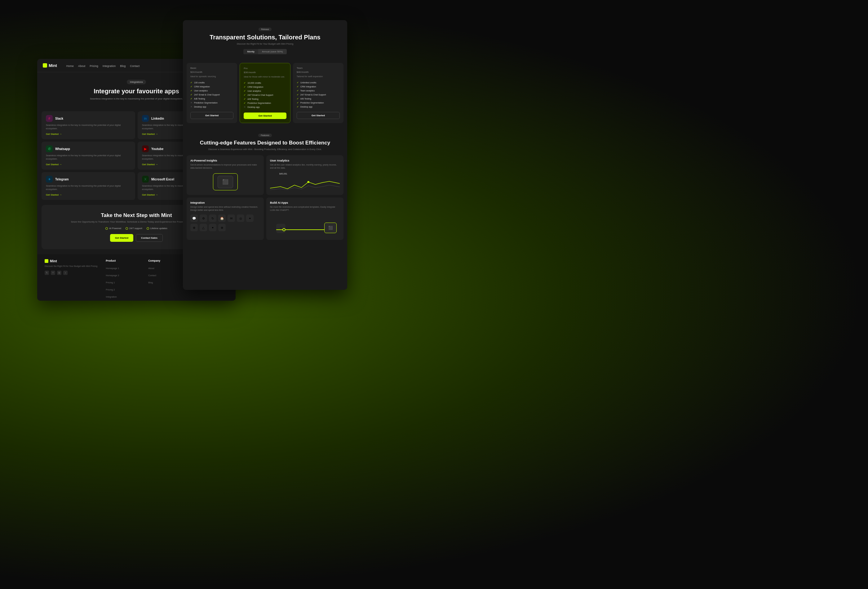 The image size is (868, 589). Describe the element at coordinates (318, 95) in the screenshot. I see `plan-features-team: ✓Unlimited credits ✓CRM Integration ✓Tea…` at that location.